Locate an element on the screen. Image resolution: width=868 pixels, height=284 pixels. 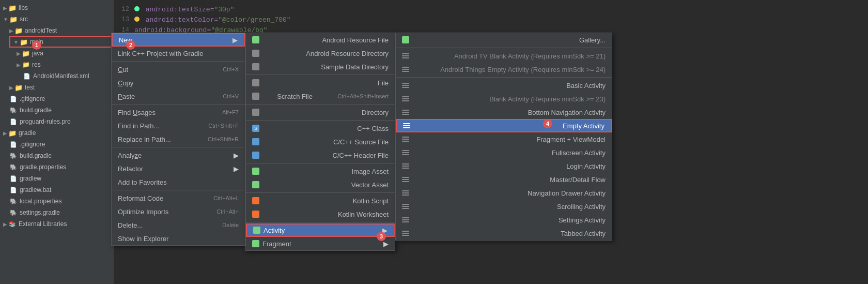
submenu-new-item-sample-data: Sample Data Directory is located at coordinates (320, 67).